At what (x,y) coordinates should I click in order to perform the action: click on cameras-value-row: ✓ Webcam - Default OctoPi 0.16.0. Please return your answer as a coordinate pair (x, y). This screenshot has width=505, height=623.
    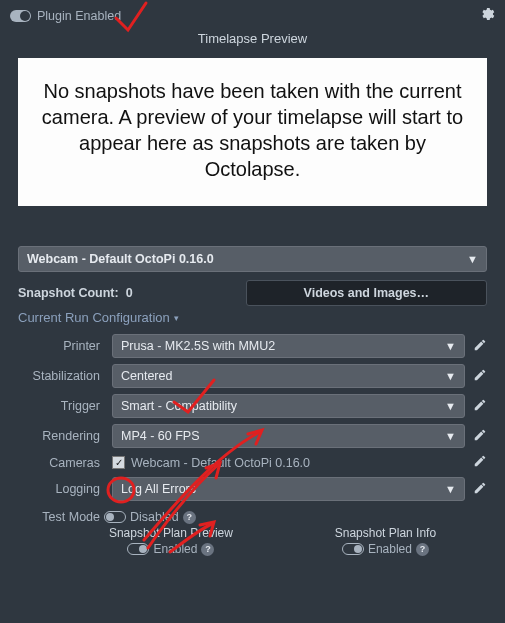
    Looking at the image, I should click on (288, 463).